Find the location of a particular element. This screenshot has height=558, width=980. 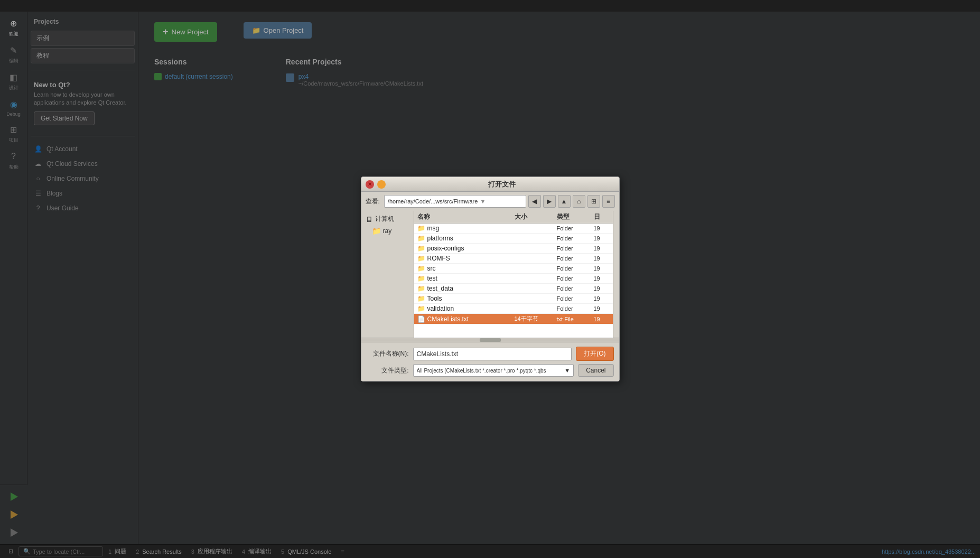

col-size: 大小 is located at coordinates (536, 217).